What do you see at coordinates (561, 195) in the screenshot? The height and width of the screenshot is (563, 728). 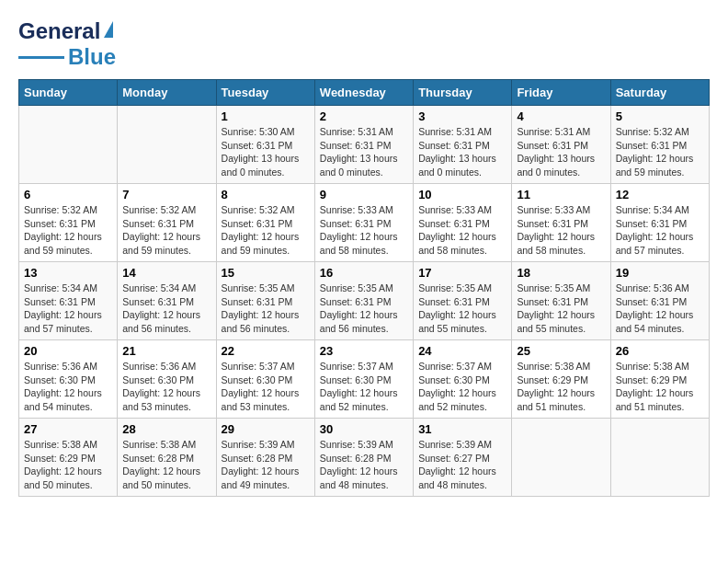 I see `day-number: 11` at bounding box center [561, 195].